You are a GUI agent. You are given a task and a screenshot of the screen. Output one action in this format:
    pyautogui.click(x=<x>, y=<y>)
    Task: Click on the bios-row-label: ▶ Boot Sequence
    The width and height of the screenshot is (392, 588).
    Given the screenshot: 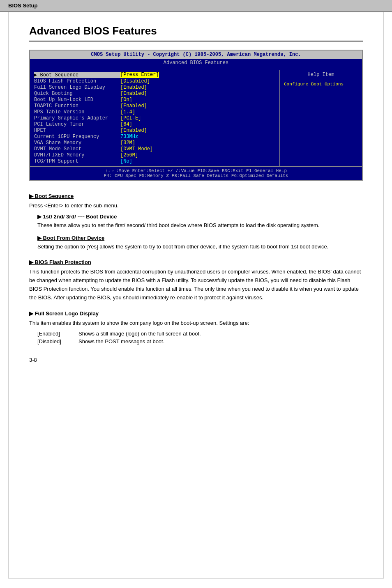 What is the action you would take?
    pyautogui.click(x=77, y=75)
    